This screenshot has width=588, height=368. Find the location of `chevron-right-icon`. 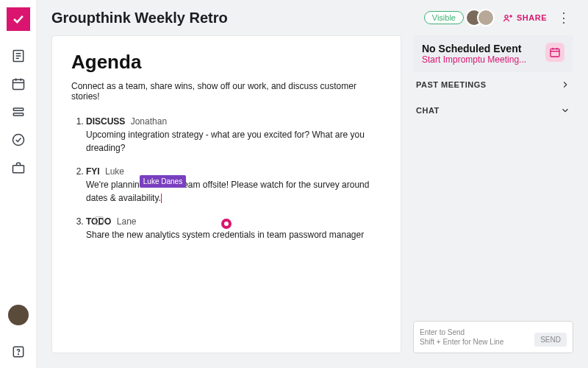

chevron-right-icon is located at coordinates (565, 85).